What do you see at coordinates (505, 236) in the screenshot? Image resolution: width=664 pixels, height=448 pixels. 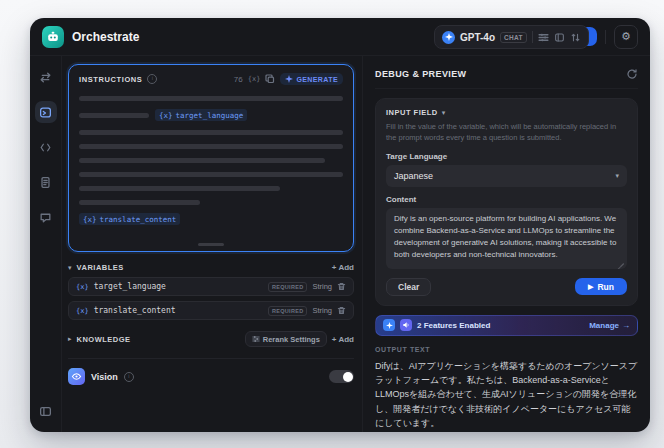 I see `content-value: Dify is an open-source platform for buil…` at bounding box center [505, 236].